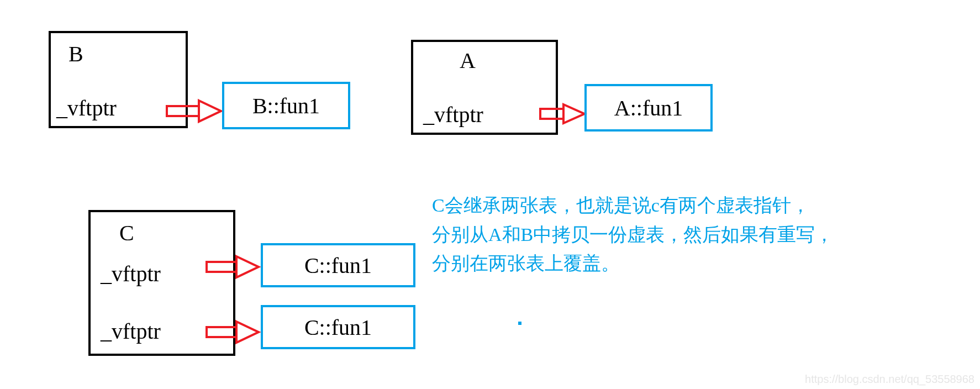  I want to click on class-a-title: A, so click(467, 61).